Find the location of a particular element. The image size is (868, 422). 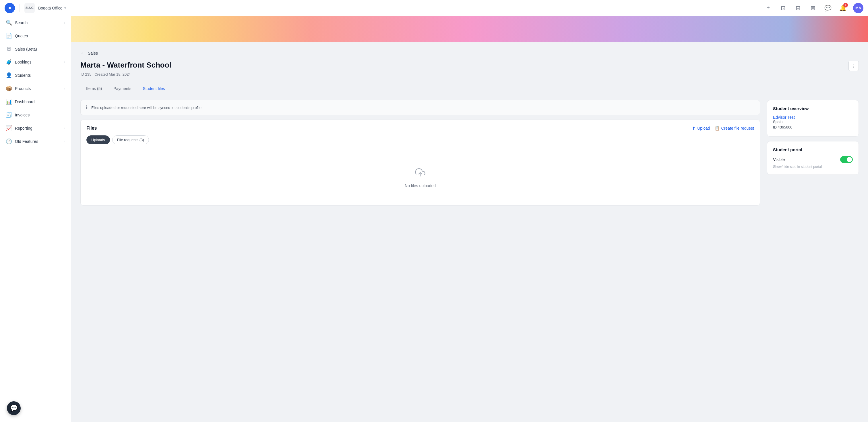

calendar-button: ⊟ is located at coordinates (798, 8).